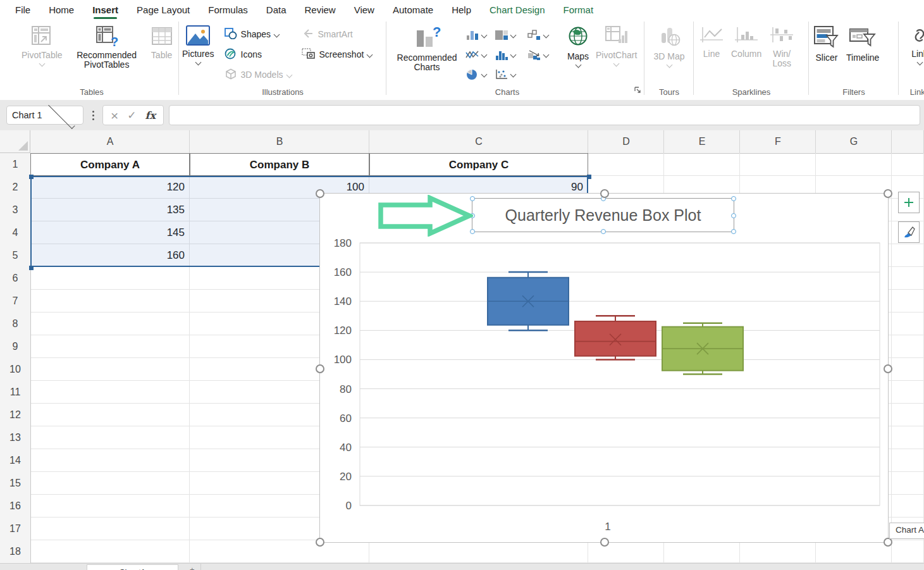  Describe the element at coordinates (511, 54) in the screenshot. I see `insert-statistic-chart-button` at that location.